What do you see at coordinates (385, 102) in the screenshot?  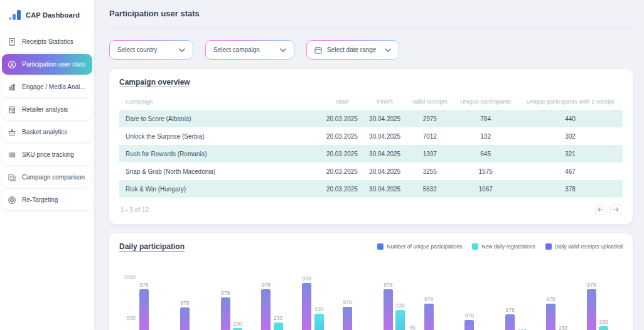 I see `column-header: Finish` at bounding box center [385, 102].